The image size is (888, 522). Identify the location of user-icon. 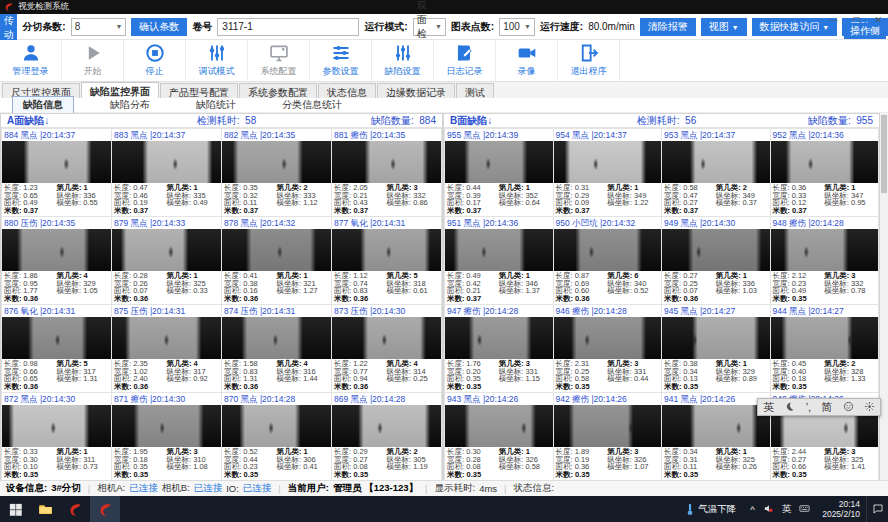
(31, 53).